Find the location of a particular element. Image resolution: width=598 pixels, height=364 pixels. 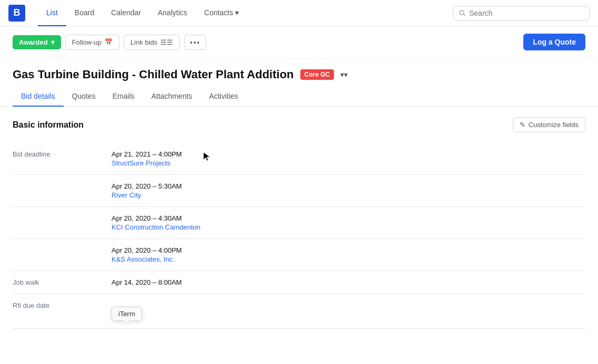

bid-deadline-label: Bid deadline is located at coordinates (60, 159).